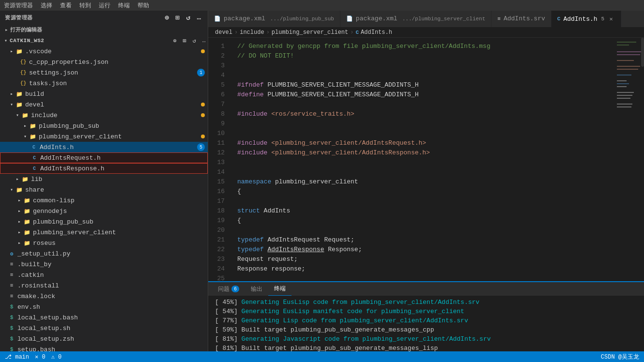  I want to click on tab-close-h: ✕, so click(611, 19).